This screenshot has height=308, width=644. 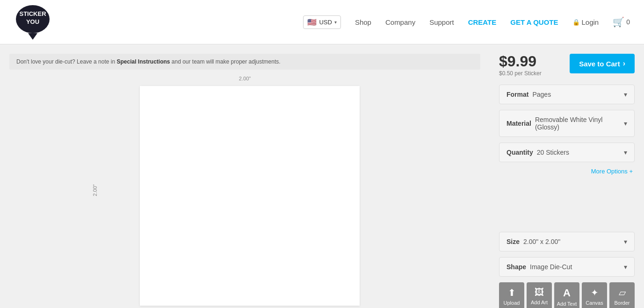 What do you see at coordinates (512, 303) in the screenshot?
I see `upload-label: Upload` at bounding box center [512, 303].